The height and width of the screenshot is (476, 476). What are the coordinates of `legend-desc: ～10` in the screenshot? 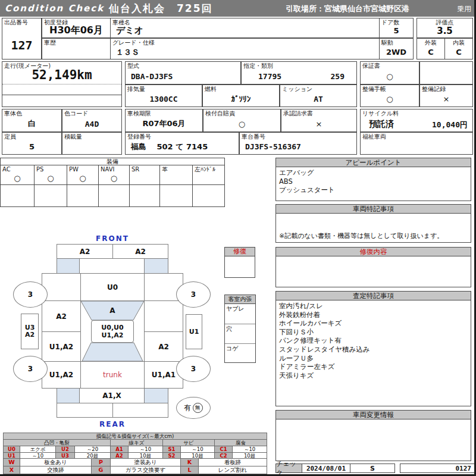 It's located at (198, 450).